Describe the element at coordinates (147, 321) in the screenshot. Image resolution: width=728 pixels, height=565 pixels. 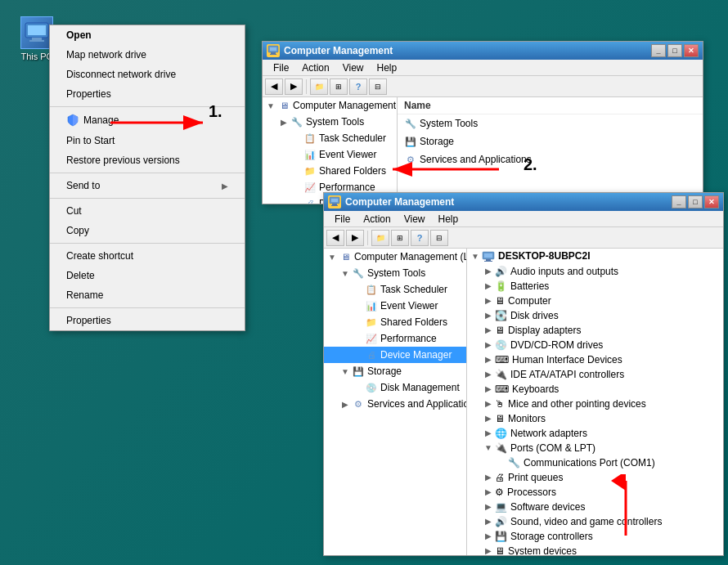
I see `cm-properties-bottom: Properties` at that location.